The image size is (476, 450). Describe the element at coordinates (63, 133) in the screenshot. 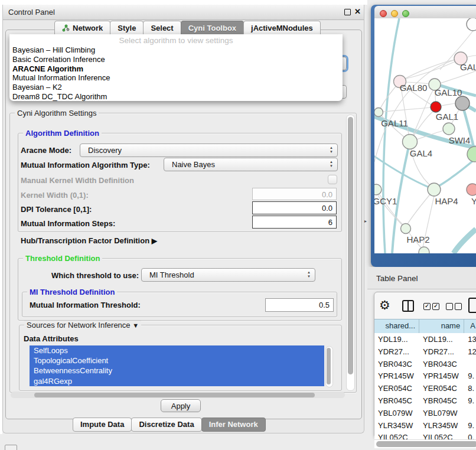

I see `algorithm-definition-title: Algorithm Definition` at that location.